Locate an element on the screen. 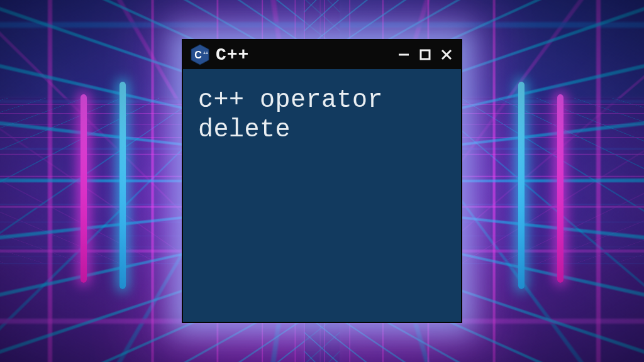  maximize-button is located at coordinates (425, 55).